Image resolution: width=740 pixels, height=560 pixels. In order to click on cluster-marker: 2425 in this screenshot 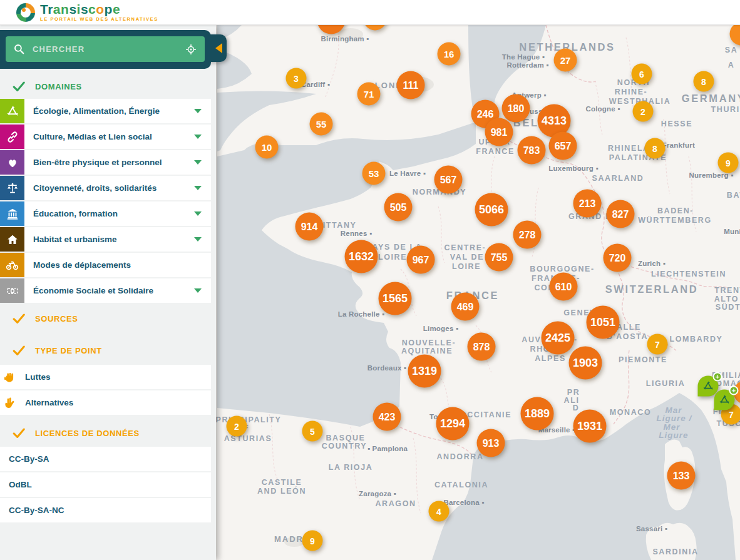, I will do `click(558, 338)`.